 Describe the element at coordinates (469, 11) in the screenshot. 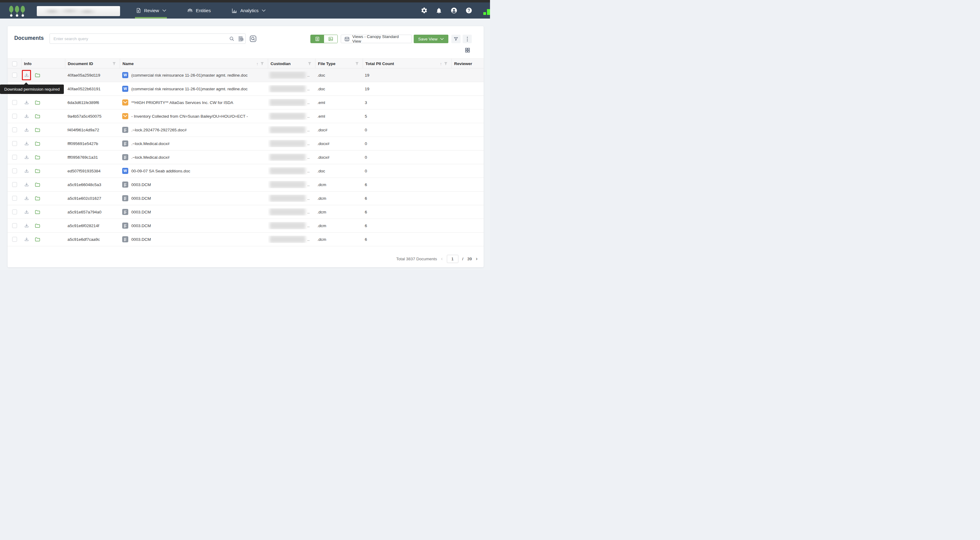

I see `help-icon` at that location.